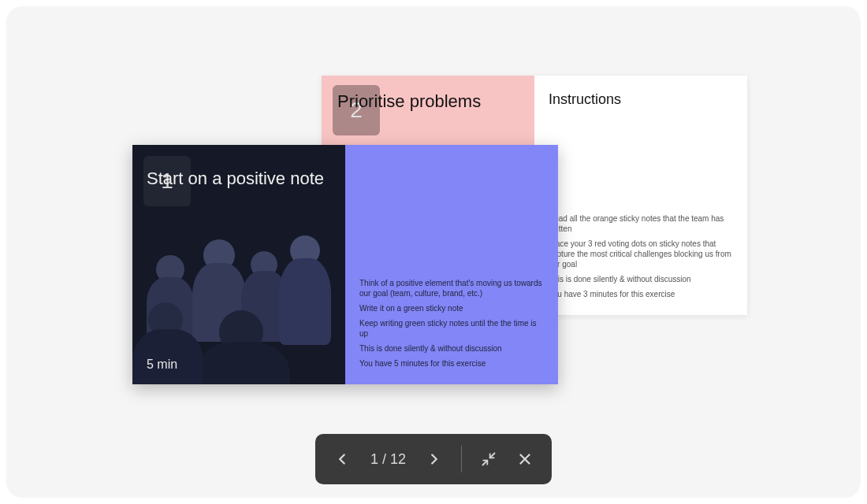 The width and height of the screenshot is (867, 504). What do you see at coordinates (641, 195) in the screenshot?
I see `slide-2-right-panel: Instructions Read all the orange sticky …` at bounding box center [641, 195].